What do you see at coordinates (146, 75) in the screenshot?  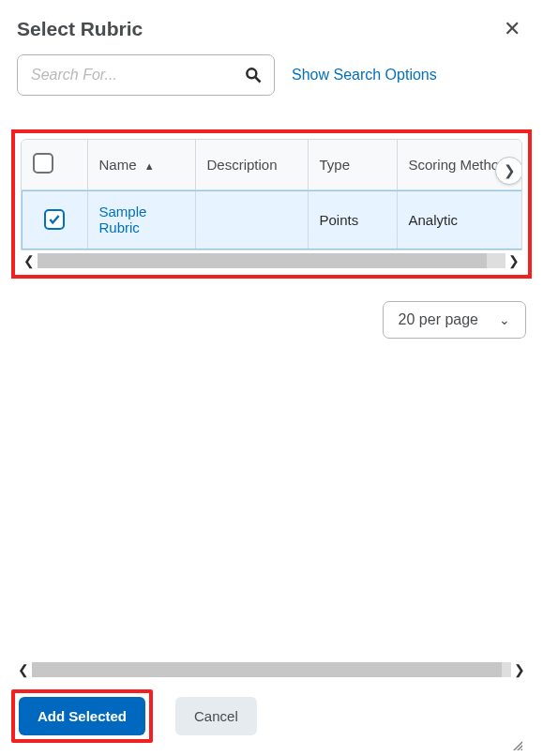 I see `search-box` at bounding box center [146, 75].